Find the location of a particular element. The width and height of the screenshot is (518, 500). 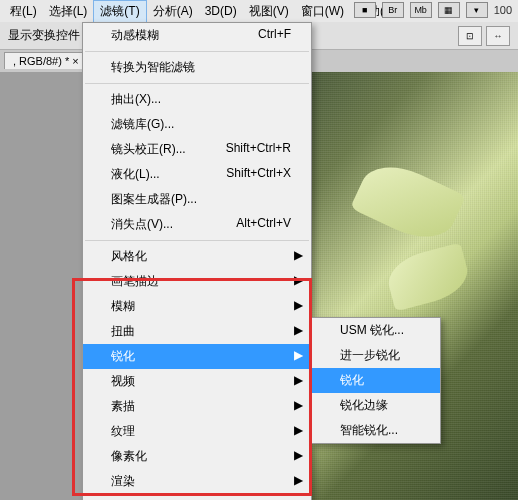

menu-item-液化(L)...: 液化(L)...Shift+Ctrl+X is located at coordinates (197, 174).